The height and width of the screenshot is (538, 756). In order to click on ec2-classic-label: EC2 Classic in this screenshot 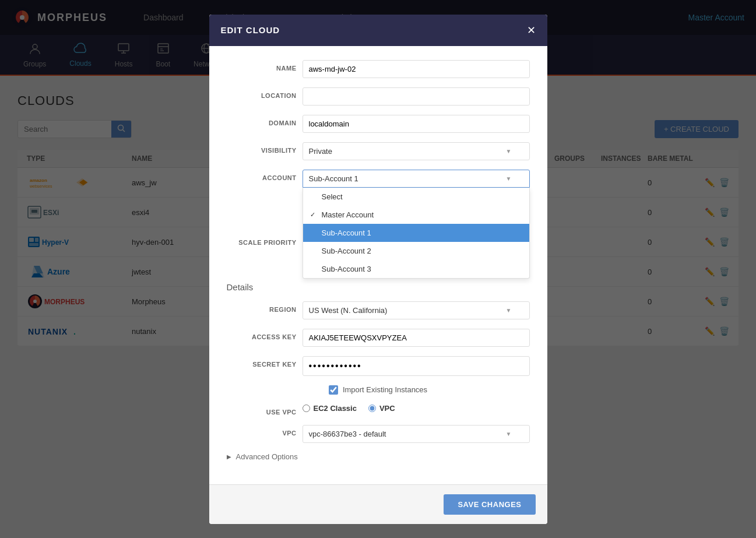, I will do `click(335, 408)`.